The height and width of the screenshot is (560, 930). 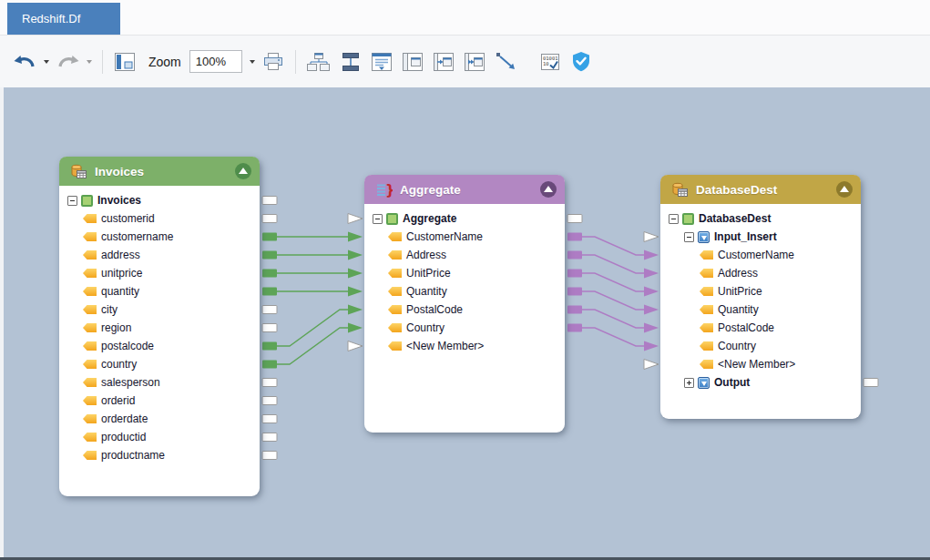 I want to click on undo-menu-button, so click(x=46, y=62).